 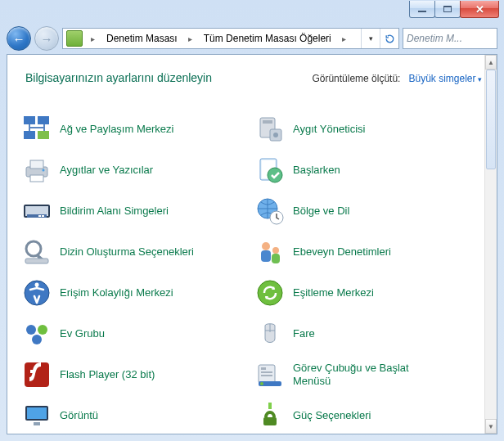 I want to click on cp-item-devices-printers: Aygıtlar ve Yazıcılar, so click(x=136, y=170).